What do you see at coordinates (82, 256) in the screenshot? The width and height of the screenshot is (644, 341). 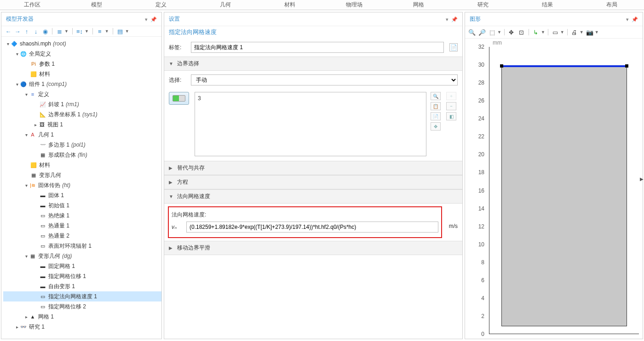 I see `tree-dg: ▾▦变形几何(dg)` at bounding box center [82, 256].